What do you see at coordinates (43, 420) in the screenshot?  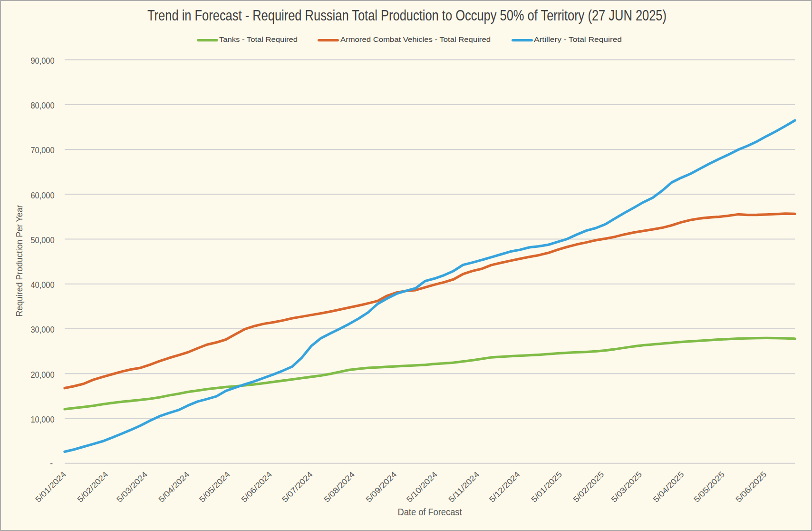 I see `svg-text: 10,000` at bounding box center [43, 420].